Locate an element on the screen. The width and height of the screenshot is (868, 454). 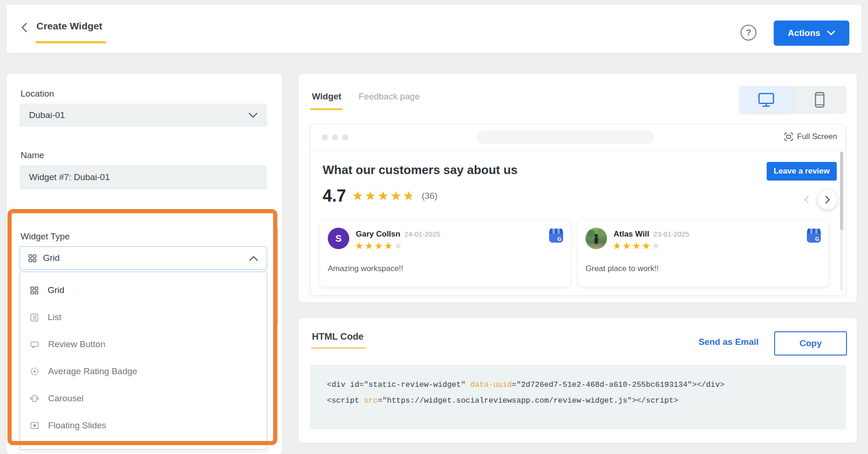
widget-type-option-carousel: Carousel is located at coordinates (143, 398).